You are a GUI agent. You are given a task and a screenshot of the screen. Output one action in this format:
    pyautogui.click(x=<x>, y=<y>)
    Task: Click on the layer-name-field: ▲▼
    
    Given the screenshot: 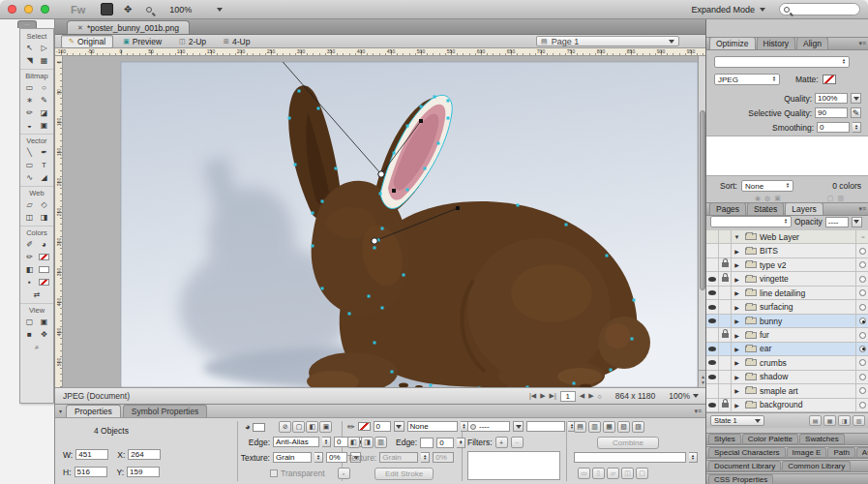 What is the action you would take?
    pyautogui.click(x=751, y=222)
    